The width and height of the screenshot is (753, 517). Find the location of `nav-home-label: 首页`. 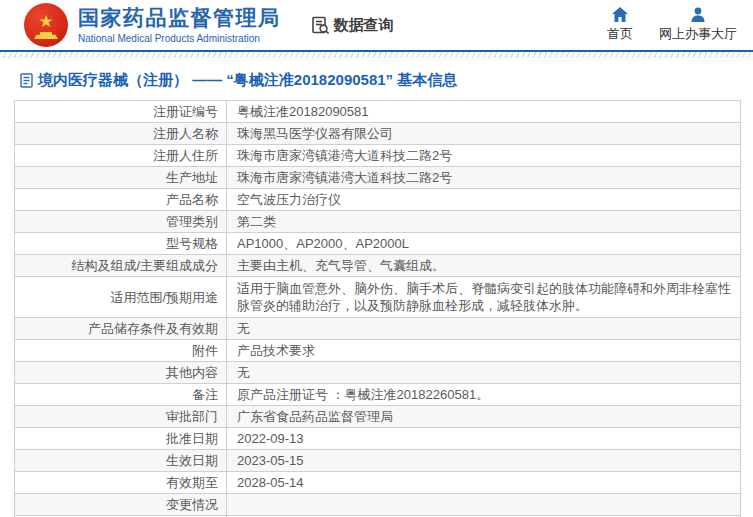

nav-home-label: 首页 is located at coordinates (620, 34).